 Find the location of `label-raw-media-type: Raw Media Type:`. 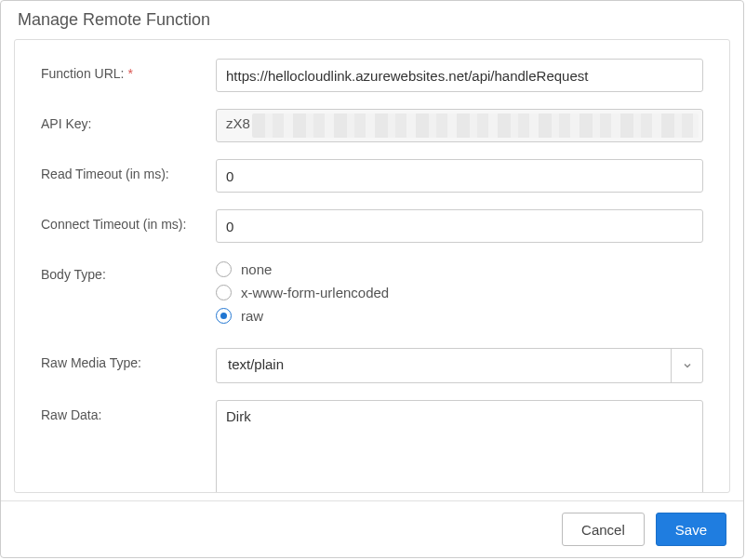

label-raw-media-type: Raw Media Type: is located at coordinates (128, 359).